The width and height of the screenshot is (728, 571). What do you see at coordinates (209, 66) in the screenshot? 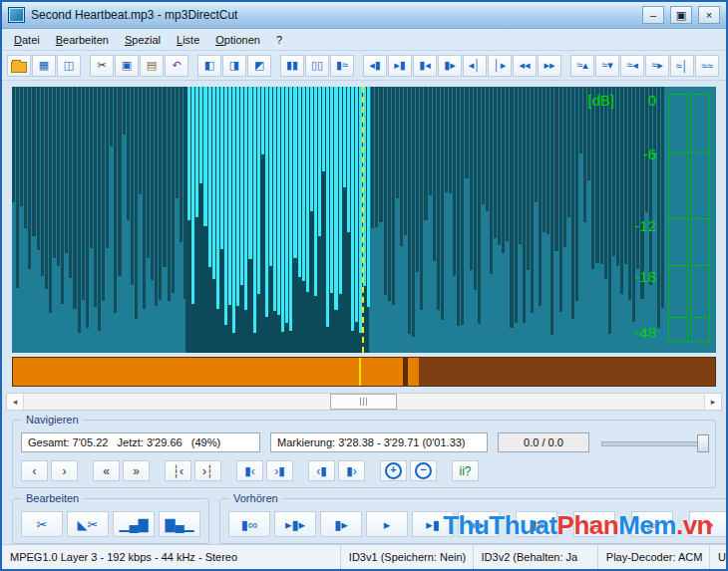
I see `file-properties-button: ◧` at bounding box center [209, 66].